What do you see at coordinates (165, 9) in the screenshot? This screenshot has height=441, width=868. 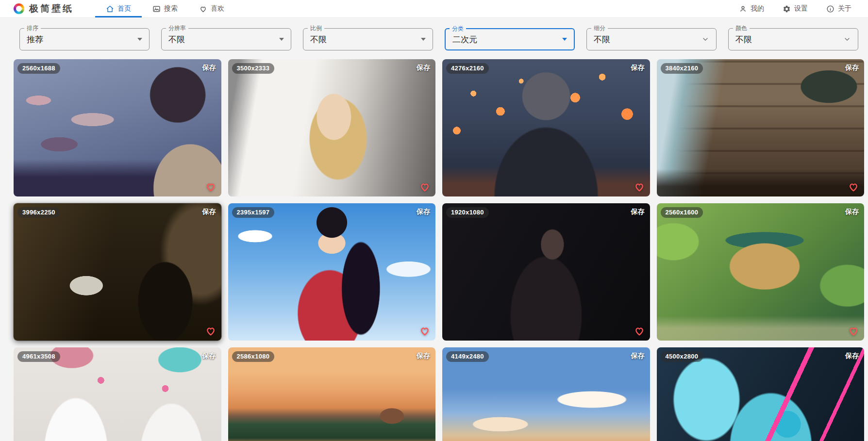 I see `nav-tab-search: 搜索` at bounding box center [165, 9].